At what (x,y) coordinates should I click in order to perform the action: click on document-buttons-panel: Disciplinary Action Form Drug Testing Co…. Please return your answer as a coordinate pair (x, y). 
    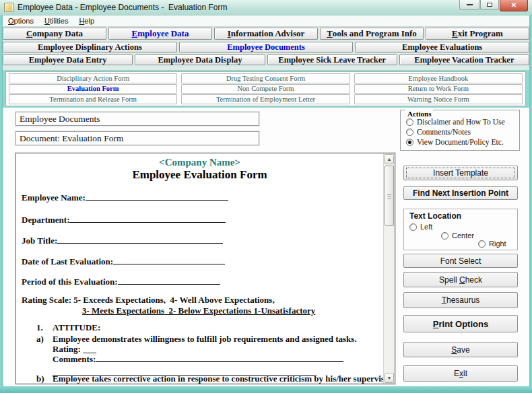
    Looking at the image, I should click on (265, 89).